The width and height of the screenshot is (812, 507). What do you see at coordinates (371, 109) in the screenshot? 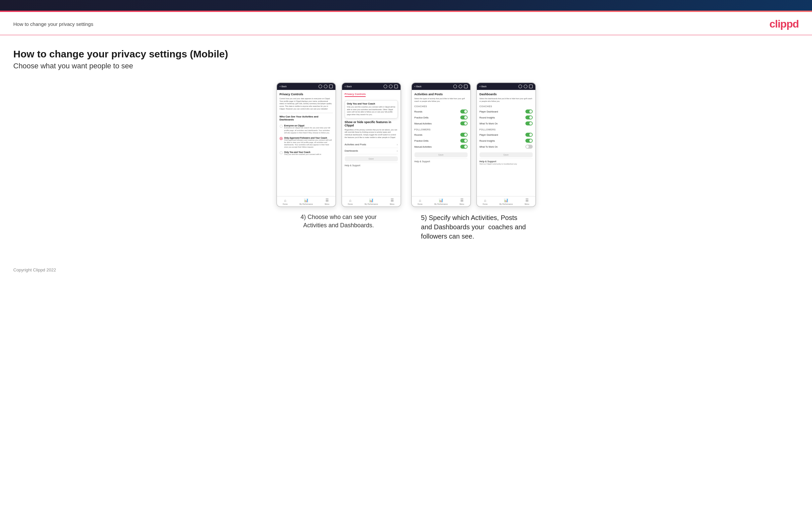
I see `popup-2: Only You and Your Coach Only you and the…` at bounding box center [371, 109].